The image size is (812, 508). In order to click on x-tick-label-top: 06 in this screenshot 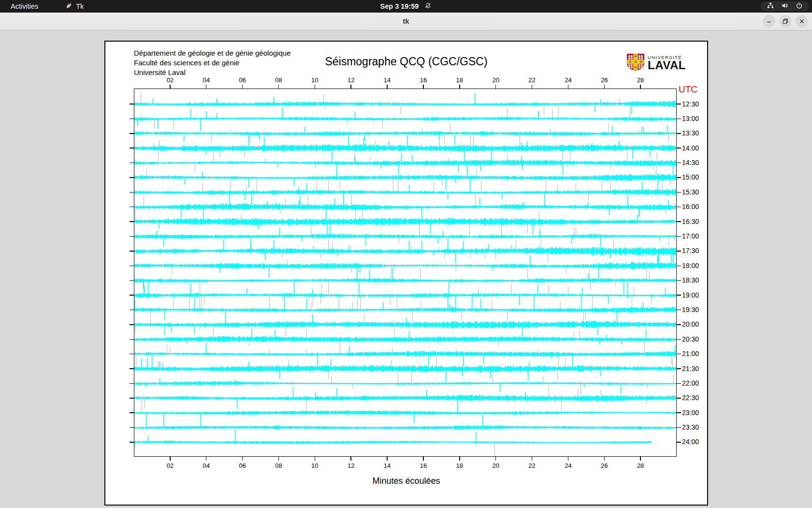, I will do `click(243, 80)`.